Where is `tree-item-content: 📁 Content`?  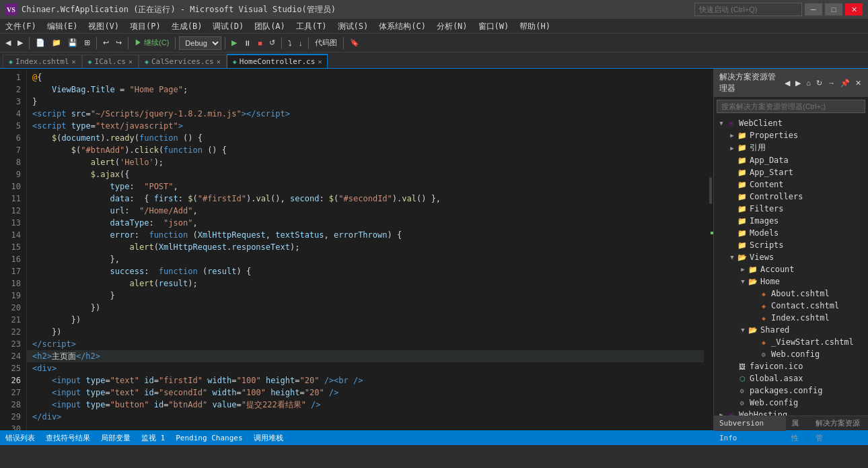 tree-item-content: 📁 Content is located at coordinates (791, 185).